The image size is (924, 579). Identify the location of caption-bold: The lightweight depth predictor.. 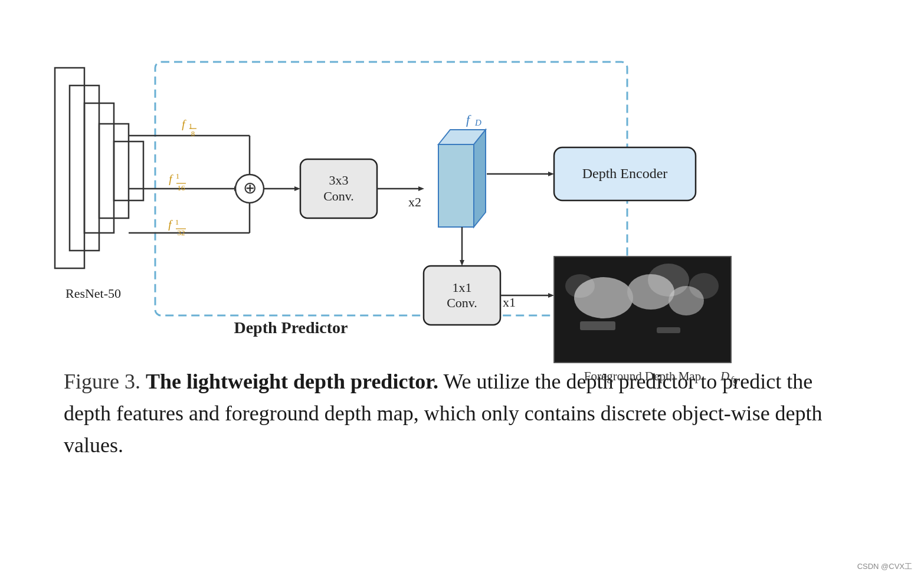
(292, 381).